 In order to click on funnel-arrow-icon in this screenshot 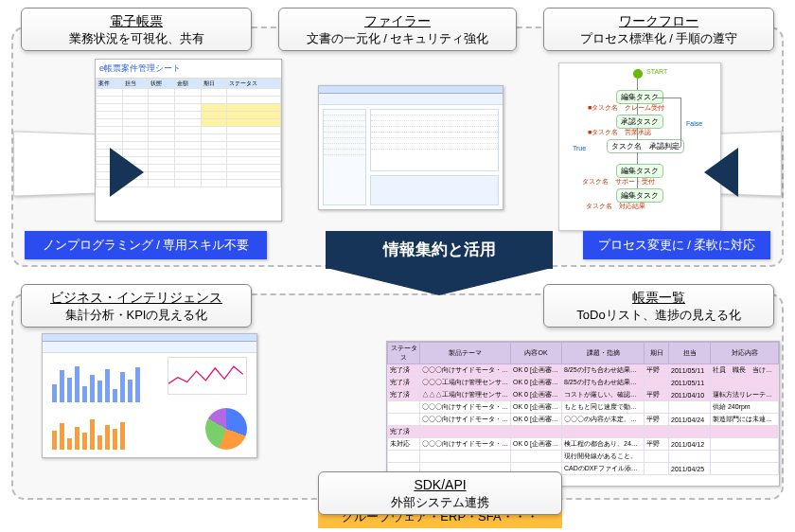, I will do `click(439, 282)`.